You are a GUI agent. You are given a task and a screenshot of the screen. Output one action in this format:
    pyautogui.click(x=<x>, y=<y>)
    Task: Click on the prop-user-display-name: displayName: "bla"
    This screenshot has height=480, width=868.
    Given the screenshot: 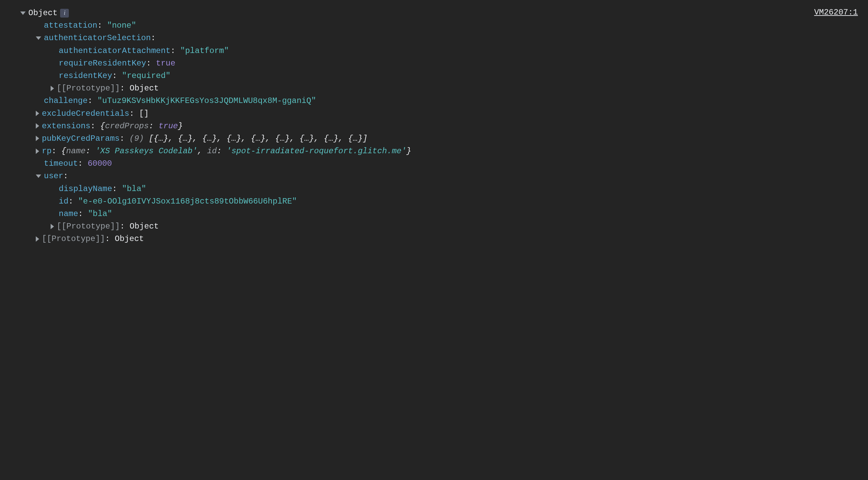 What is the action you would take?
    pyautogui.click(x=434, y=189)
    